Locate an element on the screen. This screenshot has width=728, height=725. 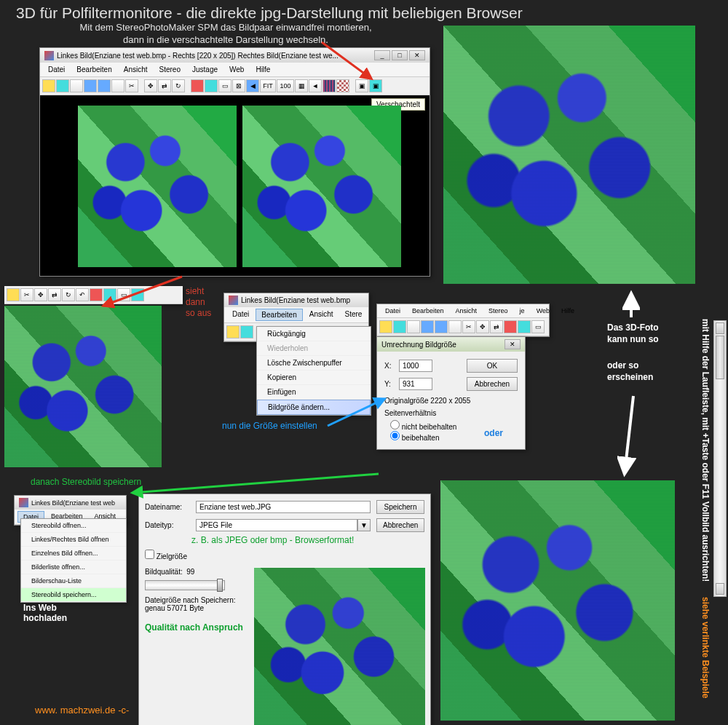
view2-icon: ▣ is located at coordinates (376, 86).